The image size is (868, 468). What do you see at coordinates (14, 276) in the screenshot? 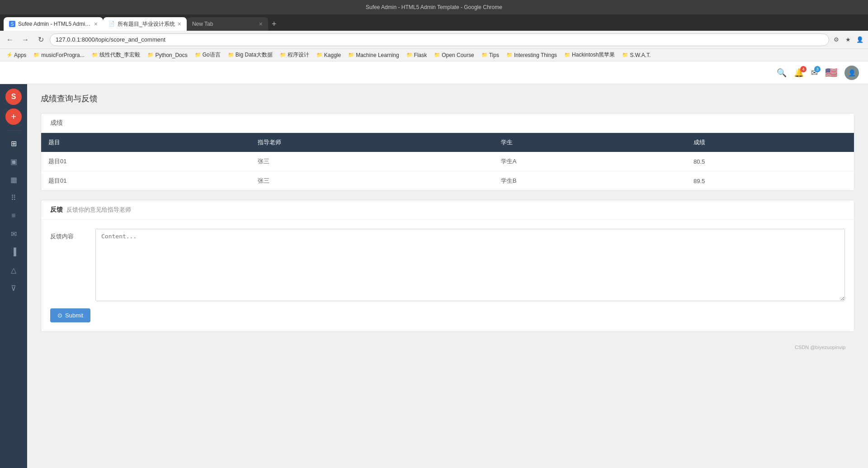
I see `sidebar: S + ⊞ ▣ ▦ ⠿ ≡ ✉ ▐ △ ⊽` at bounding box center [14, 276].